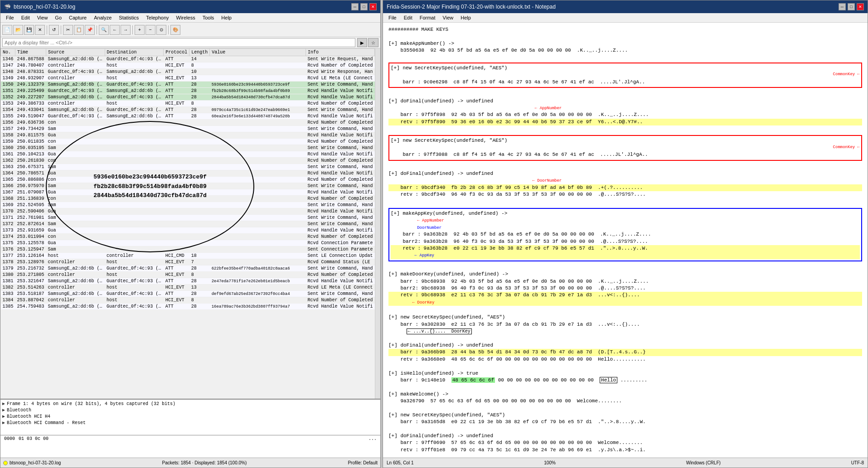 Image resolution: width=868 pixels, height=468 pixels. I want to click on doorkey-retv-label: ← DoorKey, so click(423, 303).